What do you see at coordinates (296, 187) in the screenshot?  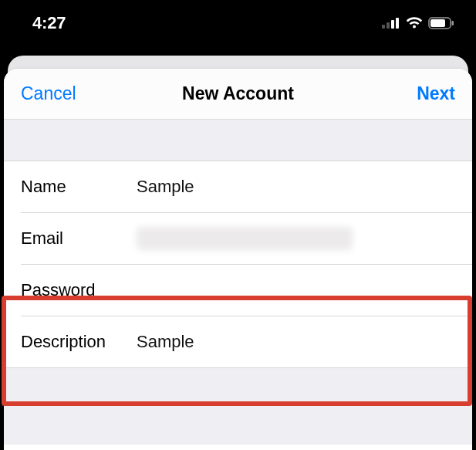 I see `name-field` at bounding box center [296, 187].